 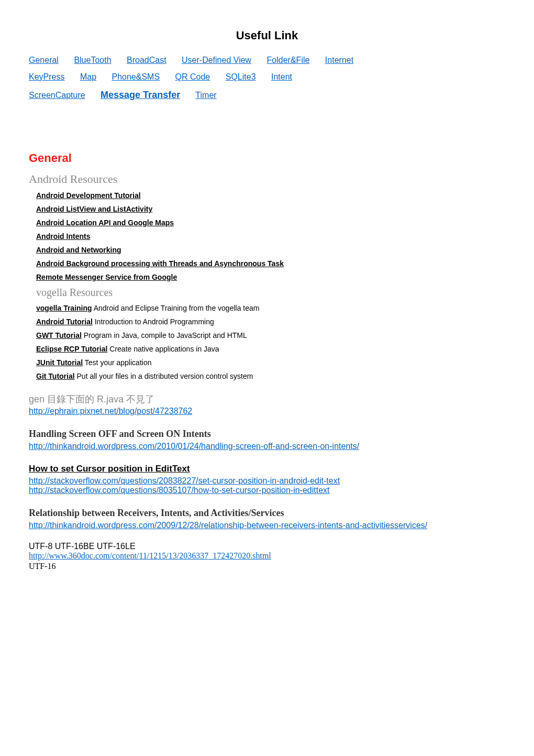 I want to click on android-resources-heading: Android Resources, so click(x=267, y=179).